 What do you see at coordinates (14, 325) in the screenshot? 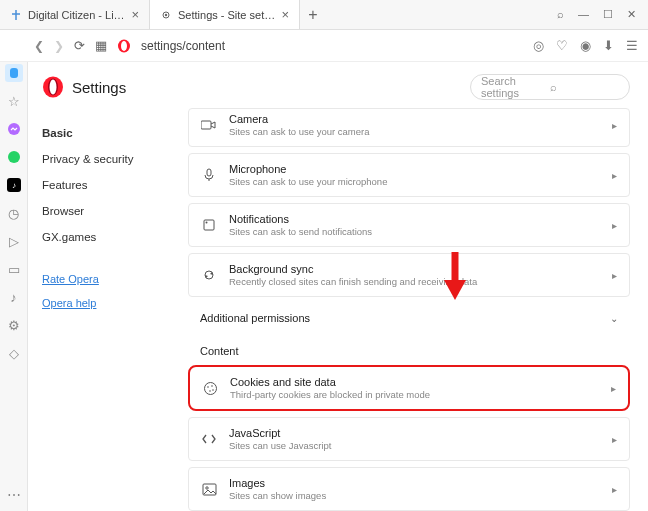
I see `settings-gear-icon: ⚙` at bounding box center [14, 325].